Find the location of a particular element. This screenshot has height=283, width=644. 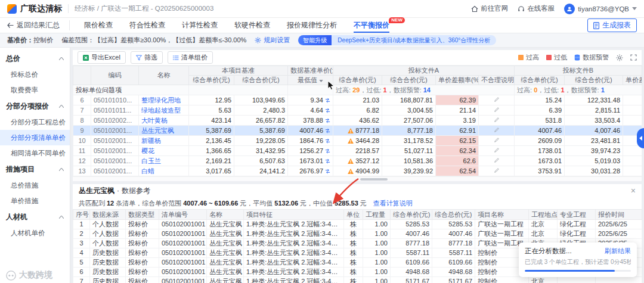

sidebar-group-header: 人材机 is located at coordinates (35, 217).